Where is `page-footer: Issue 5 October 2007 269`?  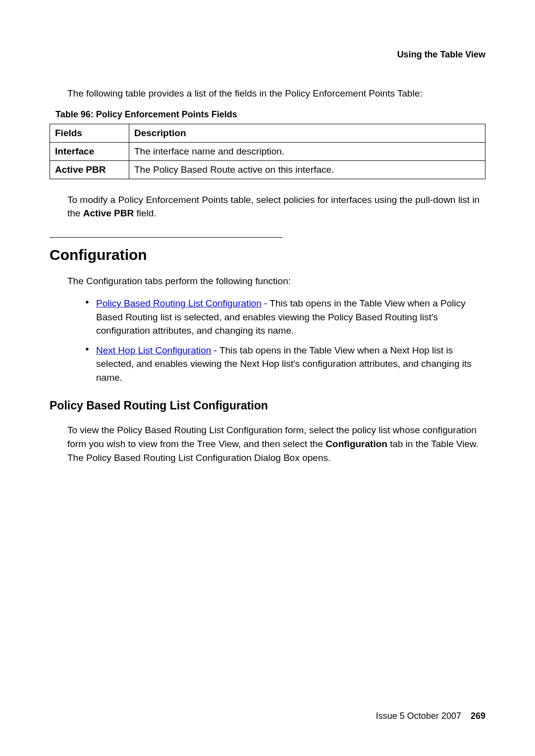 page-footer: Issue 5 October 2007 269 is located at coordinates (431, 716).